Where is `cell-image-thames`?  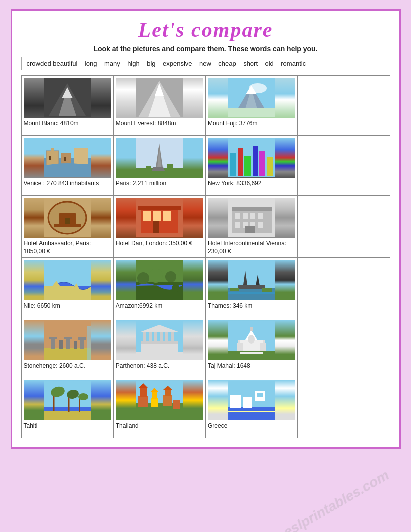
cell-image-thames is located at coordinates (251, 280).